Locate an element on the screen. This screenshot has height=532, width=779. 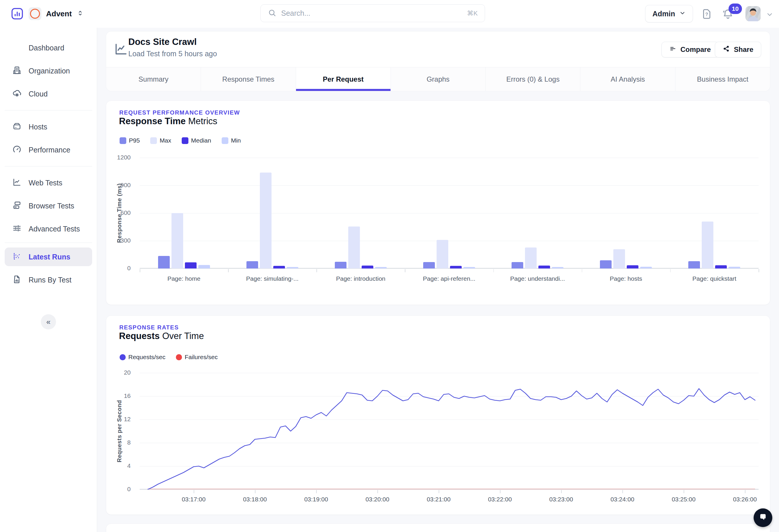
tab-errors-logs: Errors (0) & Logs is located at coordinates (533, 79).